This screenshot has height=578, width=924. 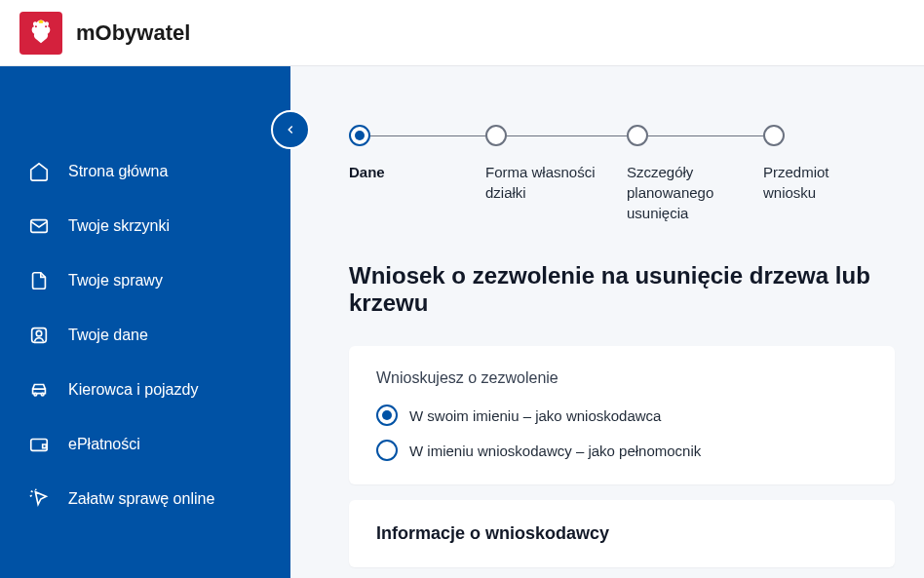 I want to click on collapse-sidebar-button, so click(x=290, y=130).